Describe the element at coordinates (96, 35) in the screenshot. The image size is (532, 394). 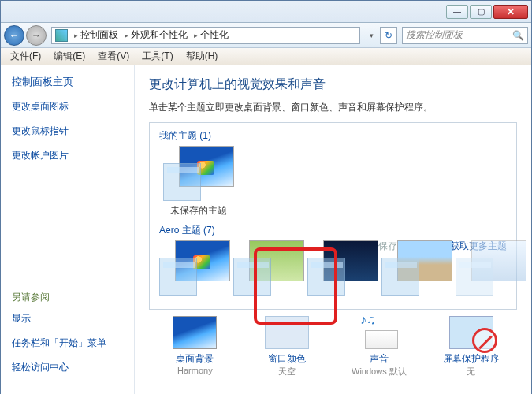
I see `crumb-control-panel: ▸控制面板` at that location.